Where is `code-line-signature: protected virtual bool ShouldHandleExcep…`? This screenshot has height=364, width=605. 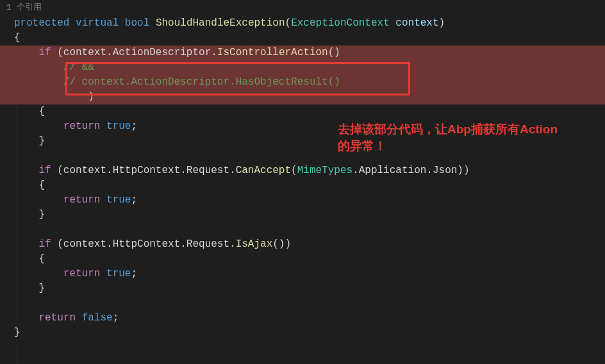 code-line-signature: protected virtual bool ShouldHandleExcep… is located at coordinates (310, 23).